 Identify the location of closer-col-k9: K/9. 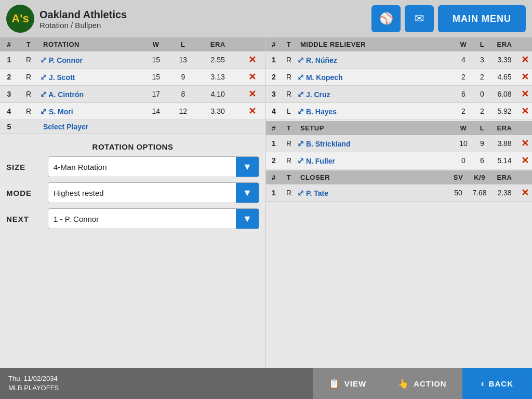
(480, 178).